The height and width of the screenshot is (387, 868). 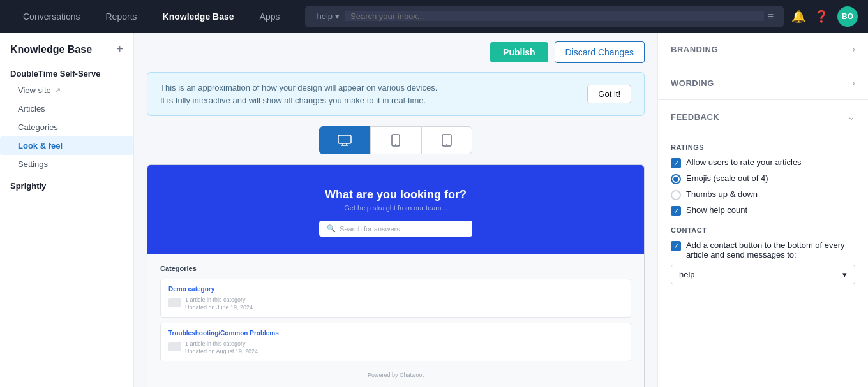 What do you see at coordinates (763, 50) in the screenshot?
I see `branding-section: BRANDING ›` at bounding box center [763, 50].